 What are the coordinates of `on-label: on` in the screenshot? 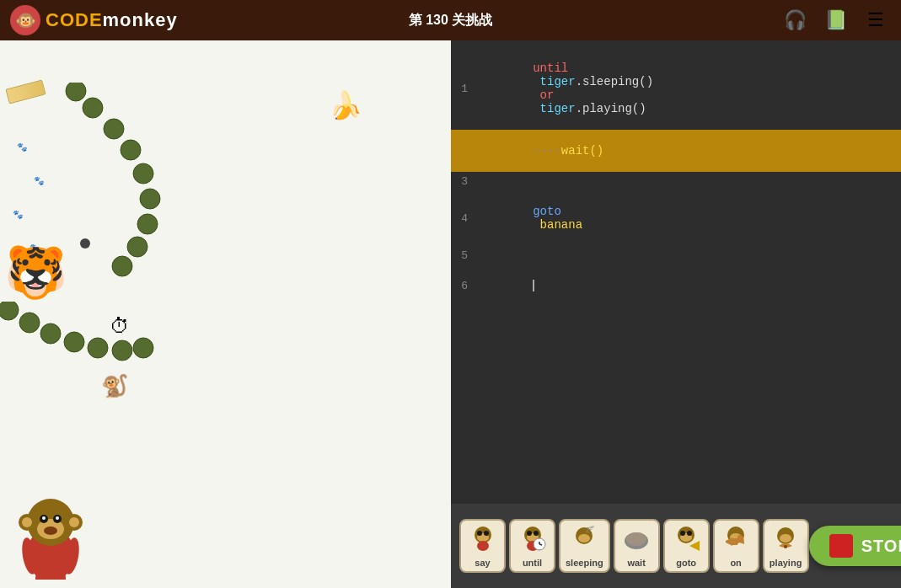 It's located at (735, 563).